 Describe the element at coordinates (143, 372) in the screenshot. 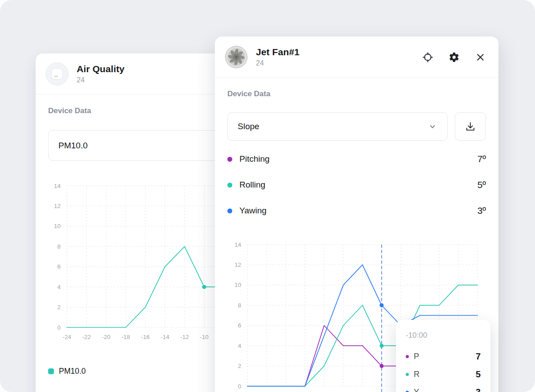

I see `pm10-legend-item: PM10.0` at that location.